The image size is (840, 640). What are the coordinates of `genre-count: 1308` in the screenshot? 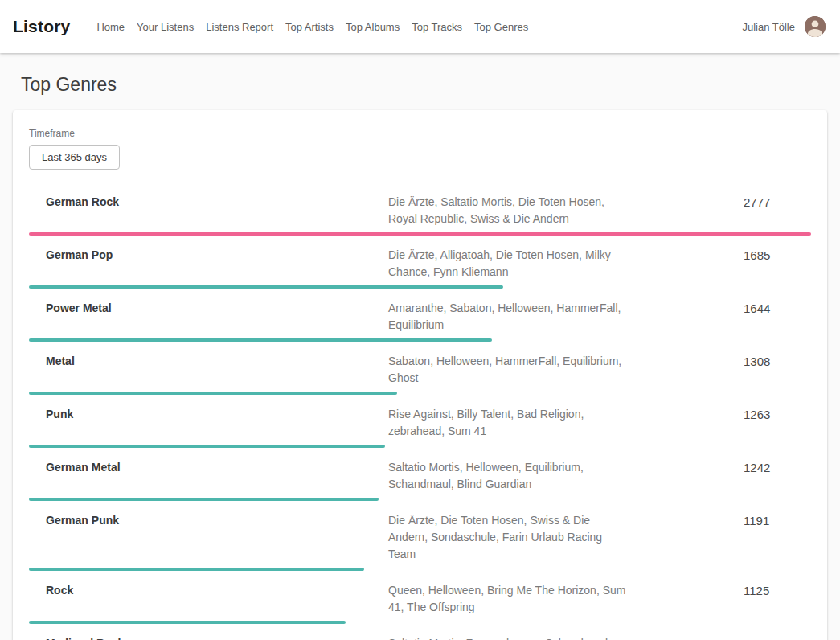 It's located at (777, 362).